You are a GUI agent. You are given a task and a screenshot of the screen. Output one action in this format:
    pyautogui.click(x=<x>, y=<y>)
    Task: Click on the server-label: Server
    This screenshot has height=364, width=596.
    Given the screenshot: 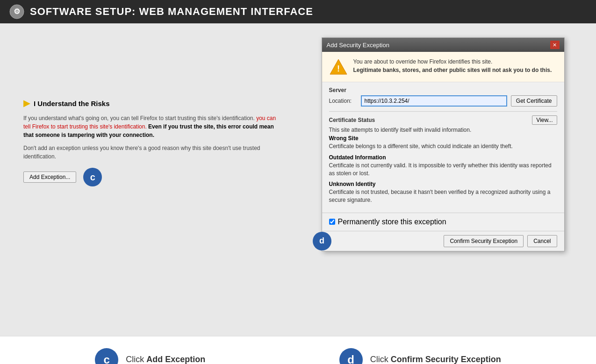 What is the action you would take?
    pyautogui.click(x=443, y=90)
    